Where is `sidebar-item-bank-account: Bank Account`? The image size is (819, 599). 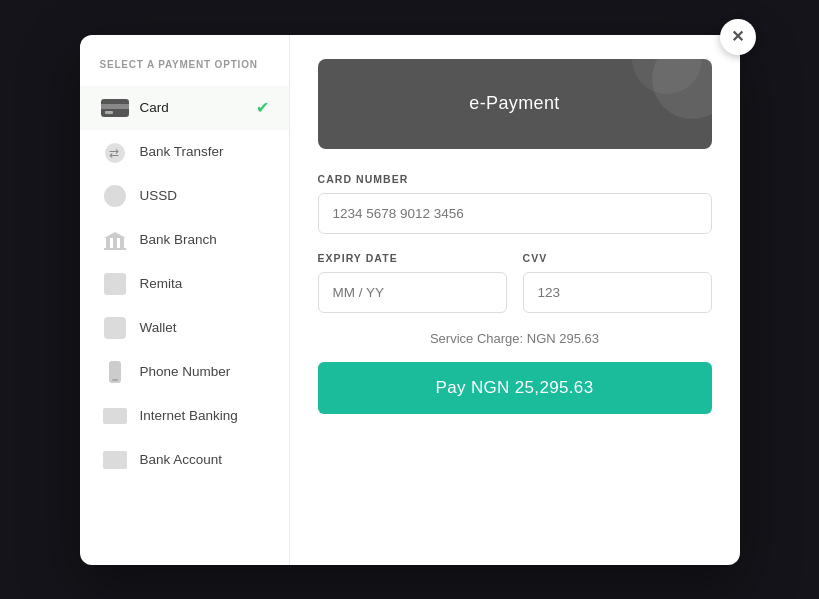 sidebar-item-bank-account: Bank Account is located at coordinates (184, 460).